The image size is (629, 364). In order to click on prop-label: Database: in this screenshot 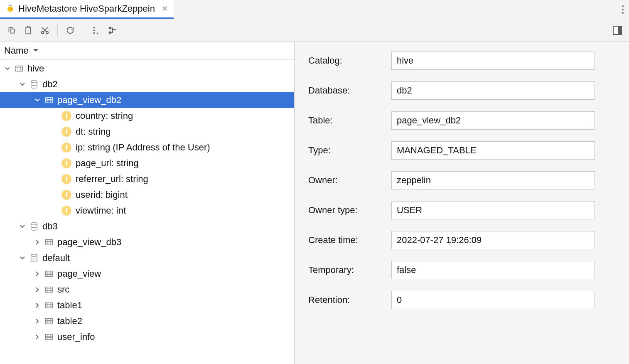, I will do `click(350, 91)`.